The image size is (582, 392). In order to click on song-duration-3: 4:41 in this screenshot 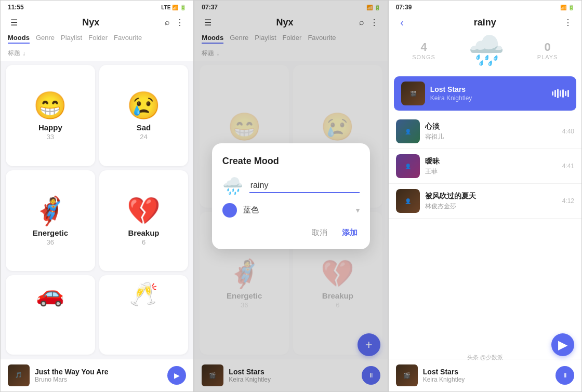, I will do `click(568, 166)`.